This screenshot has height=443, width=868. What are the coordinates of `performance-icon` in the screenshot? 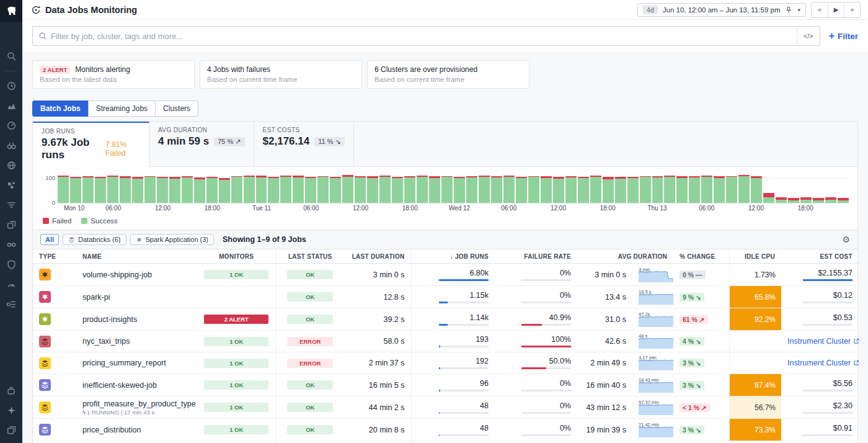 It's located at (11, 284).